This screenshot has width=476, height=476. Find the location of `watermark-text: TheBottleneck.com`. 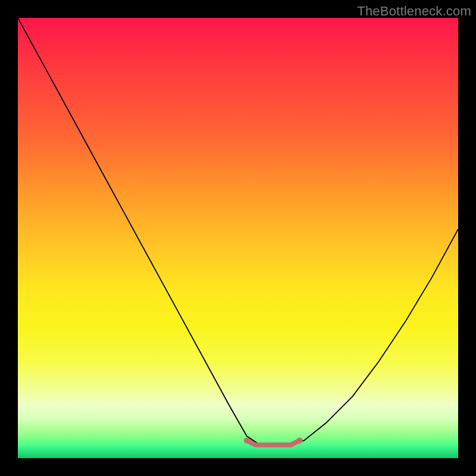

watermark-text: TheBottleneck.com is located at coordinates (414, 11).